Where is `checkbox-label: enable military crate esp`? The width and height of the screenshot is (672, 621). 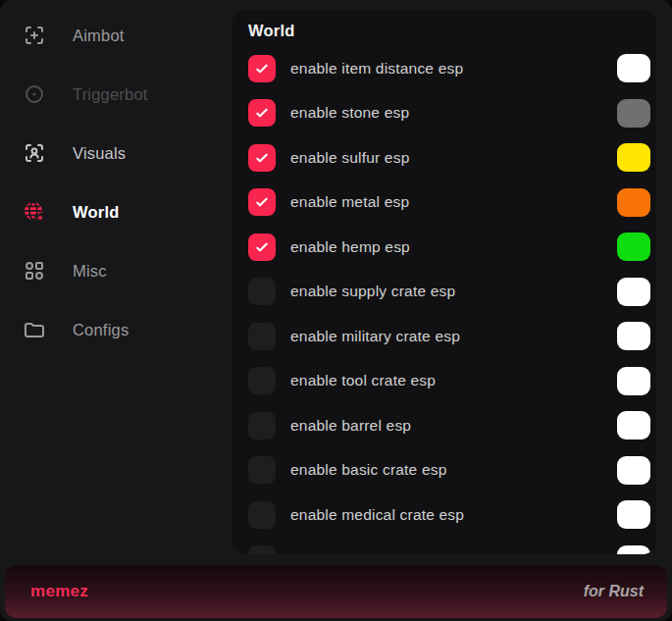 checkbox-label: enable military crate esp is located at coordinates (375, 336).